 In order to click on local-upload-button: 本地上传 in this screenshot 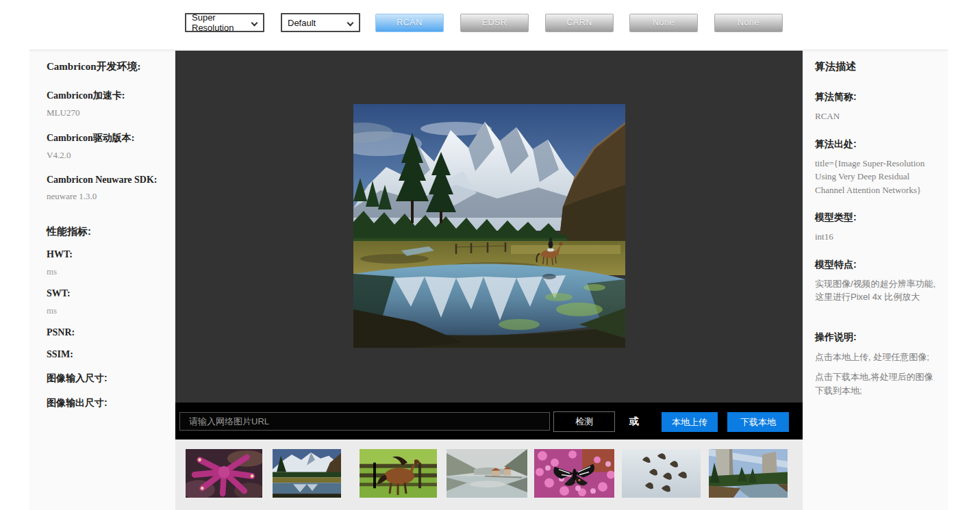, I will do `click(690, 422)`.